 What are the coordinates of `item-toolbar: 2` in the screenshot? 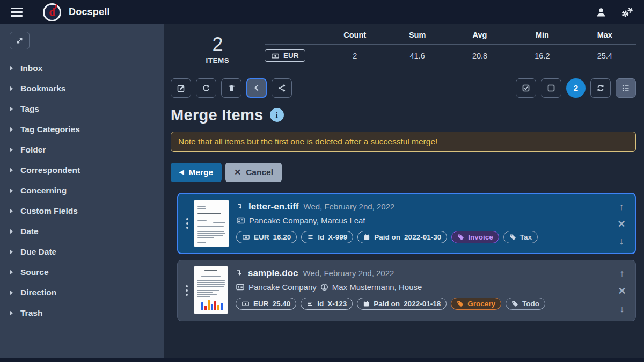 It's located at (404, 88).